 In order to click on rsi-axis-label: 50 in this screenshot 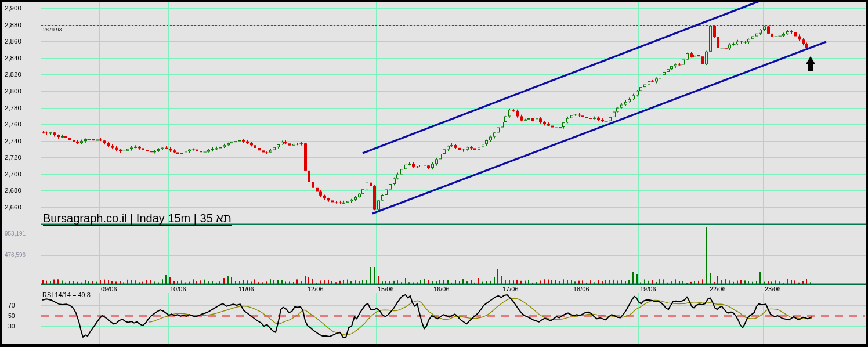, I will do `click(12, 316)`.